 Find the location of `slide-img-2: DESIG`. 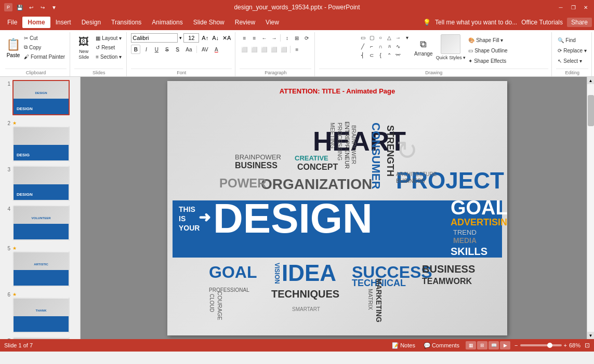

slide-img-2: DESIG is located at coordinates (41, 144).